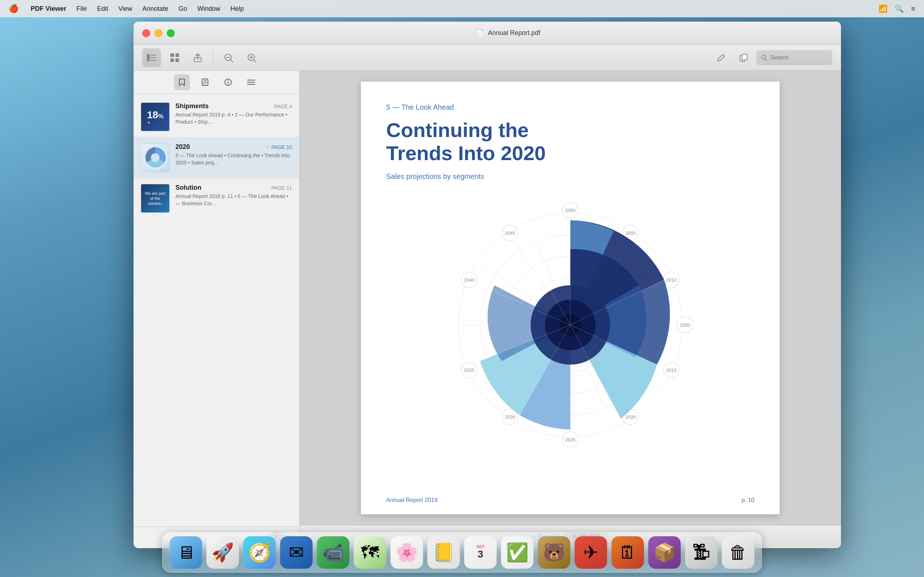 This screenshot has height=577, width=924. I want to click on grid-view-icon, so click(175, 58).